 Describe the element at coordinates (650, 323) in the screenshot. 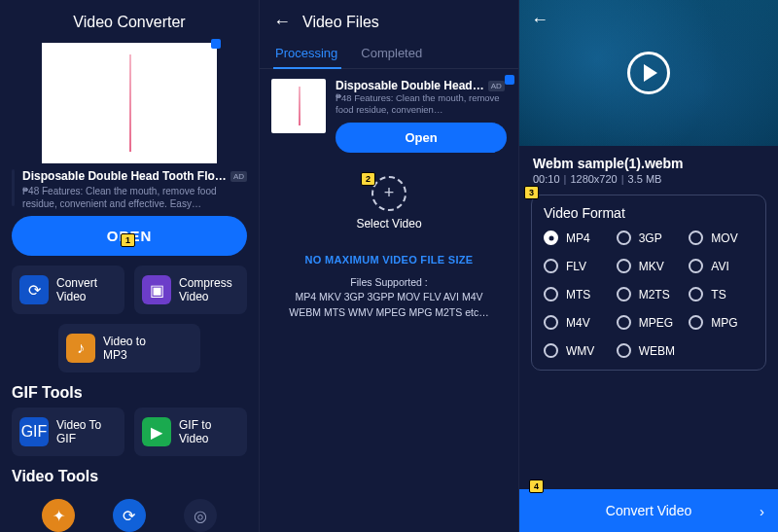

I see `format-option-mpeg: MPEG` at that location.